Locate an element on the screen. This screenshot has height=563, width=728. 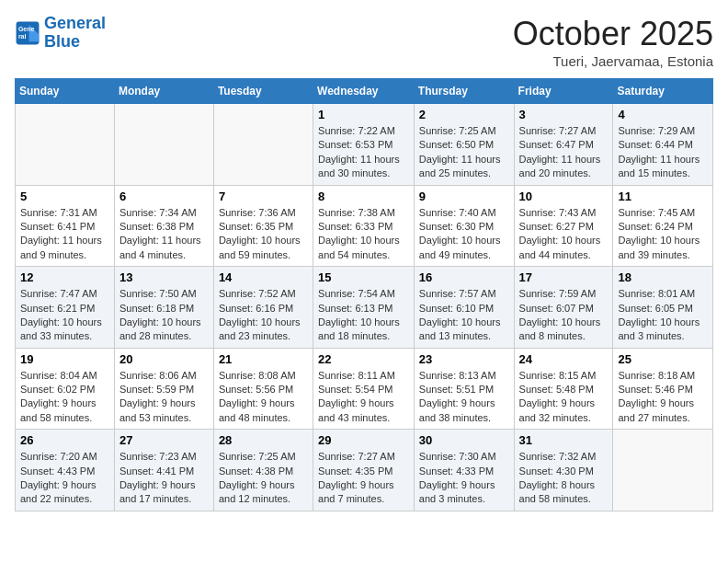
day-info-line: Sunrise: 7:34 AM is located at coordinates (158, 213).